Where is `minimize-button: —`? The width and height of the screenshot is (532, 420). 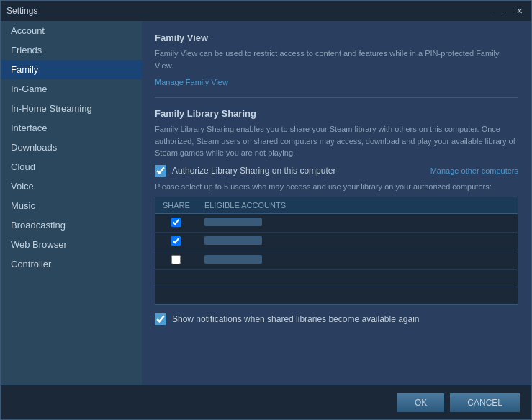
minimize-button: — is located at coordinates (500, 11).